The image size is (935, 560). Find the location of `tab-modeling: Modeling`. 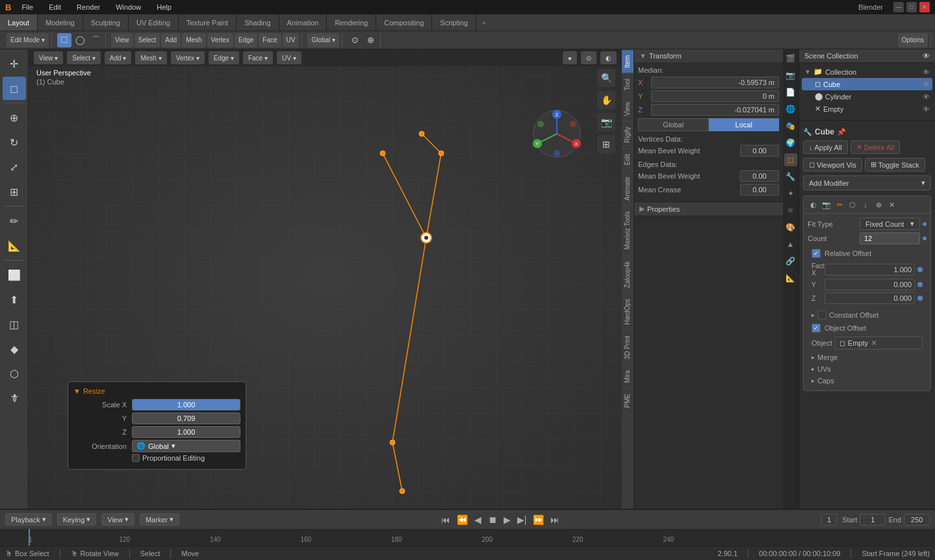

tab-modeling: Modeling is located at coordinates (60, 22).